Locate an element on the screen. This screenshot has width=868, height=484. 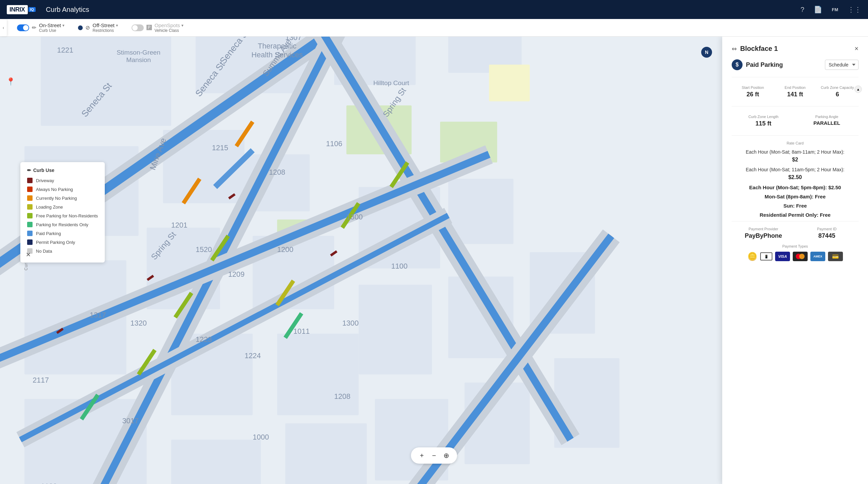
svg-text: 1320 is located at coordinates (139, 323).